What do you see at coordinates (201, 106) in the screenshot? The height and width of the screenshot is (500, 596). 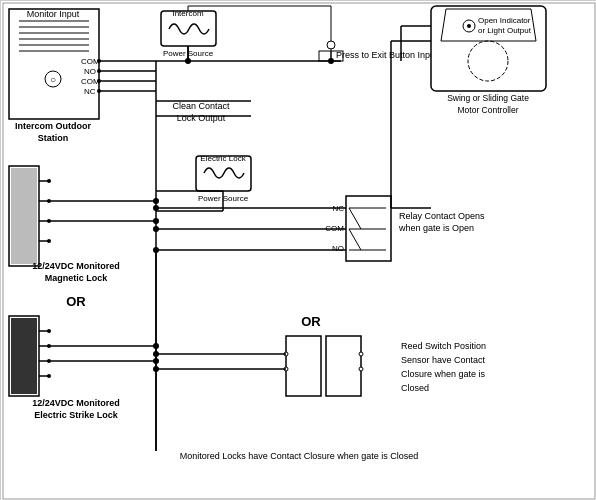 I see `svg-text: Clean Contact` at bounding box center [201, 106].